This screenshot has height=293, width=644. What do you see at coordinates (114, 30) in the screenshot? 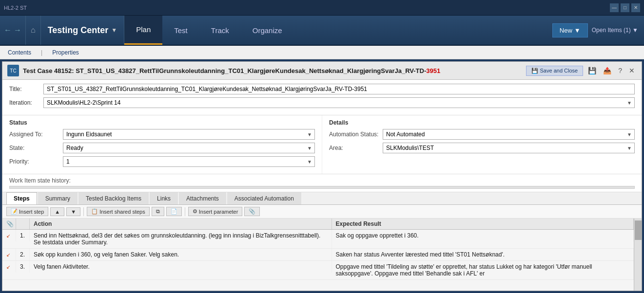
I see `nav-title-dropdown: ▼` at bounding box center [114, 30].